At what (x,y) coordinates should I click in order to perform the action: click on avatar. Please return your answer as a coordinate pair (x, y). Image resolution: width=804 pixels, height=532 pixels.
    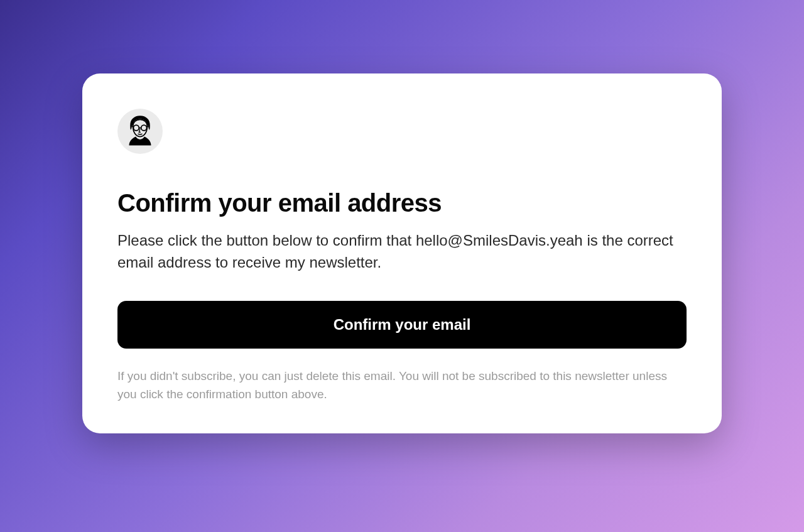
    Looking at the image, I should click on (140, 131).